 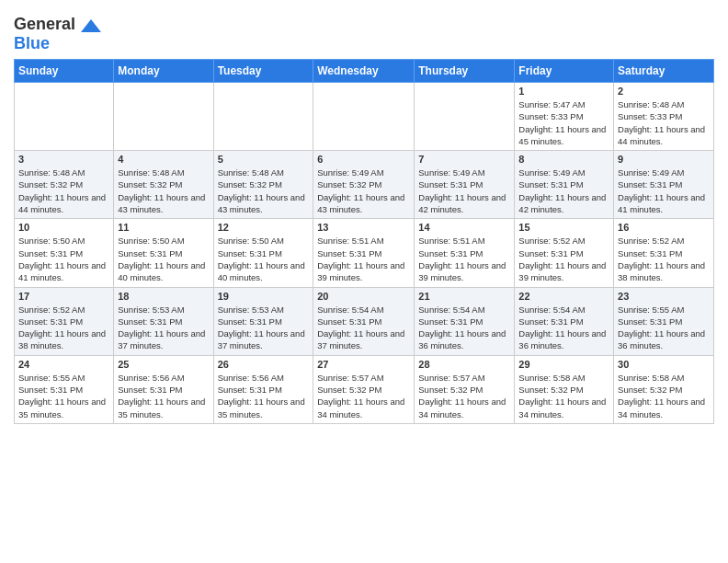 What do you see at coordinates (664, 72) in the screenshot?
I see `weekday-header-saturday: Saturday` at bounding box center [664, 72].